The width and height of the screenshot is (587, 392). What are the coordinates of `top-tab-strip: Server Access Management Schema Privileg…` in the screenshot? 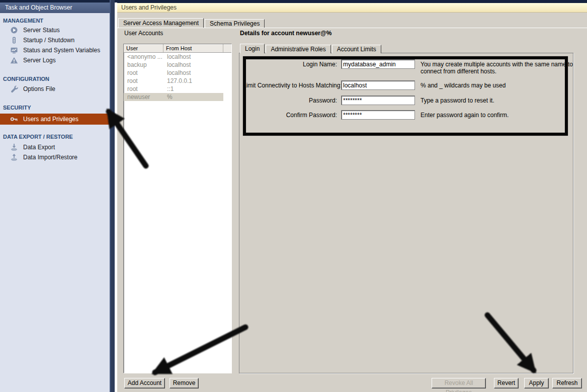 It's located at (192, 23).